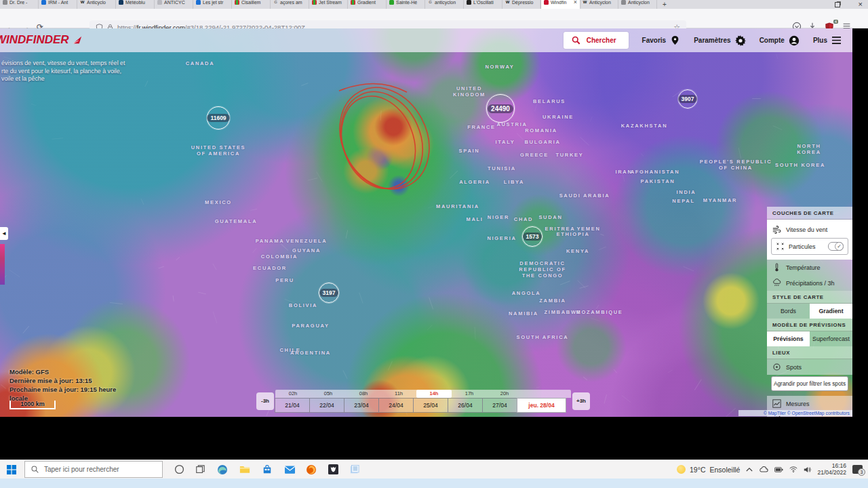 This screenshot has height=488, width=868. What do you see at coordinates (368, 4) in the screenshot?
I see `browser-tab: Gradient` at bounding box center [368, 4].